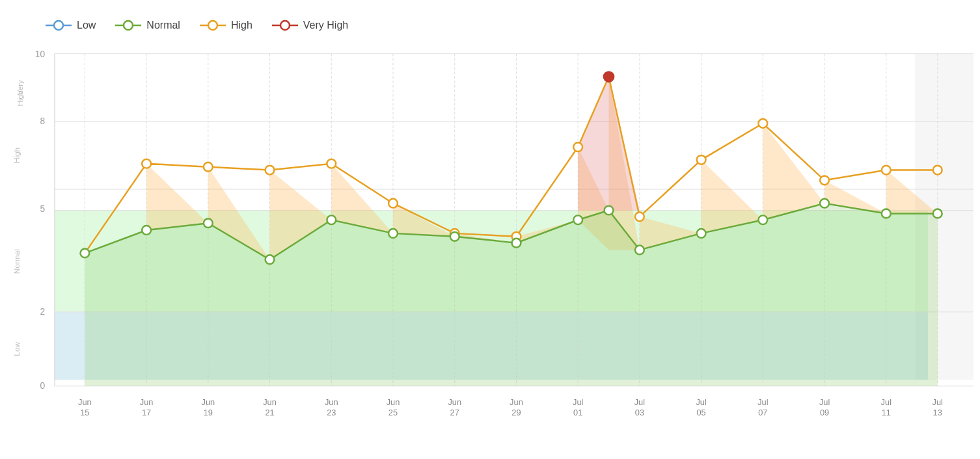 The width and height of the screenshot is (980, 459). I want to click on legend-item-high: High, so click(226, 25).